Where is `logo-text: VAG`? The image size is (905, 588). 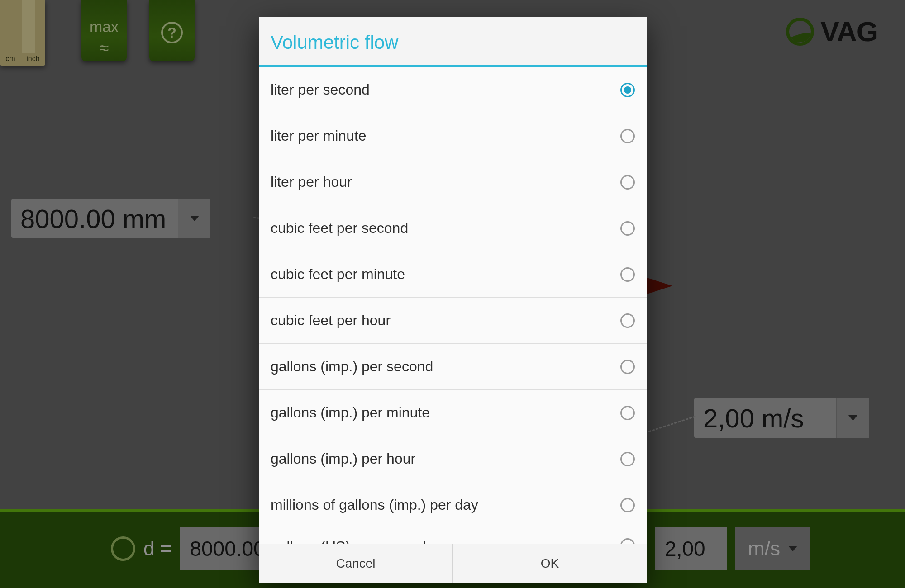
logo-text: VAG is located at coordinates (849, 32).